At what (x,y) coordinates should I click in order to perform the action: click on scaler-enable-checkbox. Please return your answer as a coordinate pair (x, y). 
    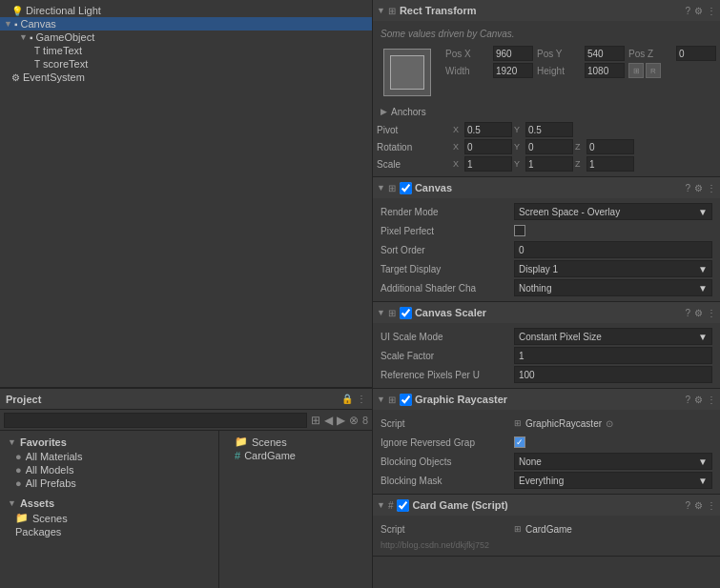
    Looking at the image, I should click on (406, 313).